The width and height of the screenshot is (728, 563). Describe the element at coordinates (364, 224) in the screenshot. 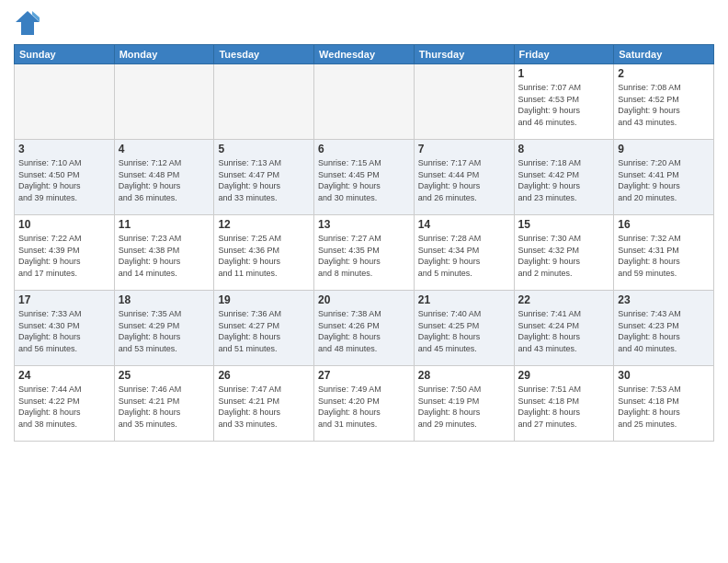

I see `day-number: 13` at that location.